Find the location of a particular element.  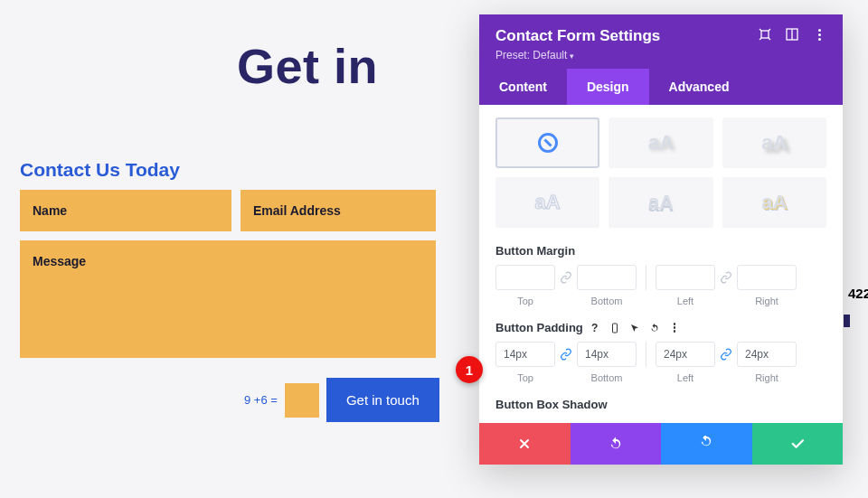

undo-button is located at coordinates (617, 444).